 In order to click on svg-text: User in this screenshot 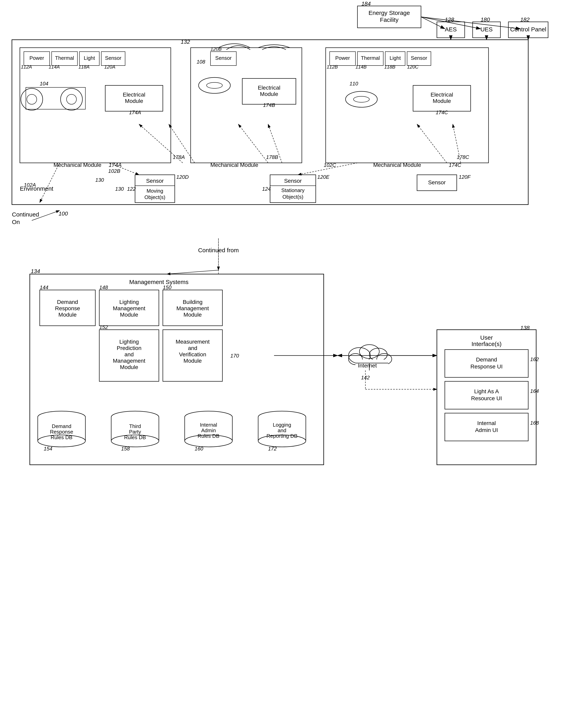, I will do `click(486, 337)`.